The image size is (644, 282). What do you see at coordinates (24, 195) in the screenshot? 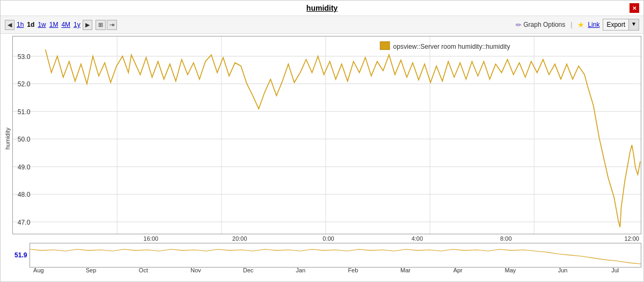
I see `svg-text: 48.0` at bounding box center [24, 195].